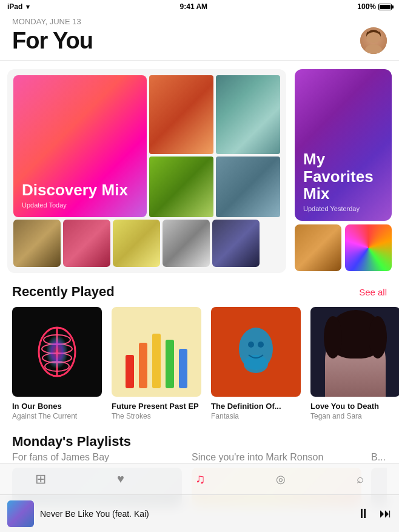 The image size is (399, 532). What do you see at coordinates (379, 457) in the screenshot?
I see `playlist-name-3: B...` at bounding box center [379, 457].